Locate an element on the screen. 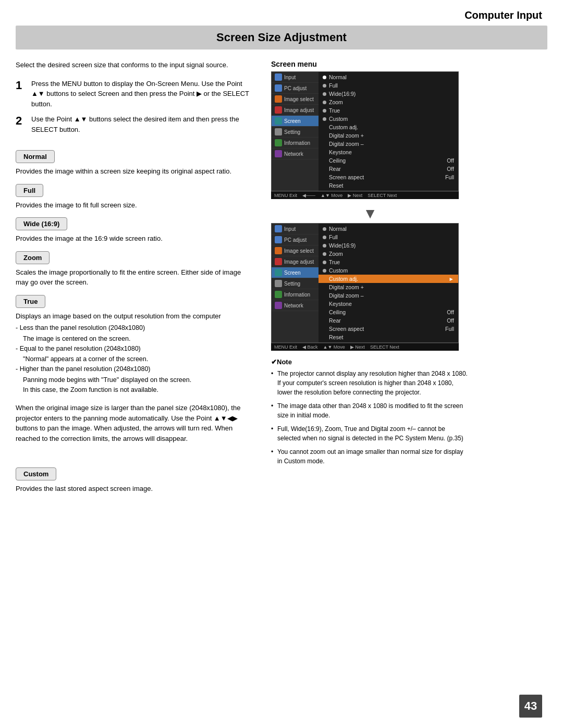  page-number: 43 is located at coordinates (531, 706).